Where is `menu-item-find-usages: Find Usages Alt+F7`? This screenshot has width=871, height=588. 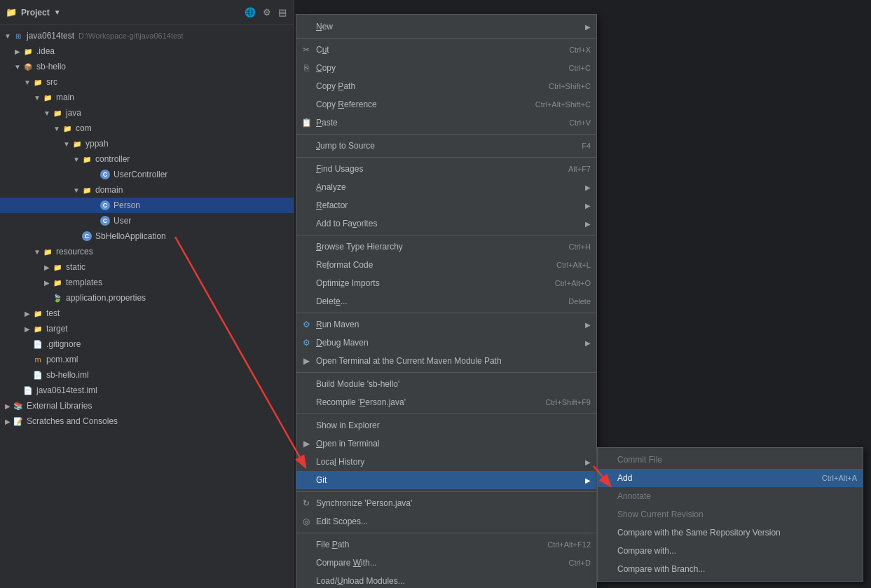 menu-item-find-usages: Find Usages Alt+F7 is located at coordinates (446, 169).